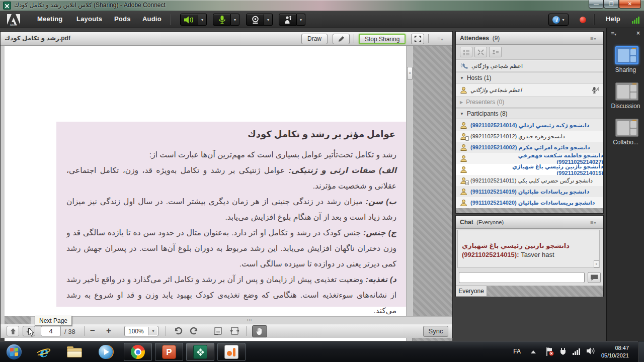 The image size is (644, 362). I want to click on participant-row: دانشجو نرگس حضرتي كلبي بكي (992110252140…, so click(529, 180).